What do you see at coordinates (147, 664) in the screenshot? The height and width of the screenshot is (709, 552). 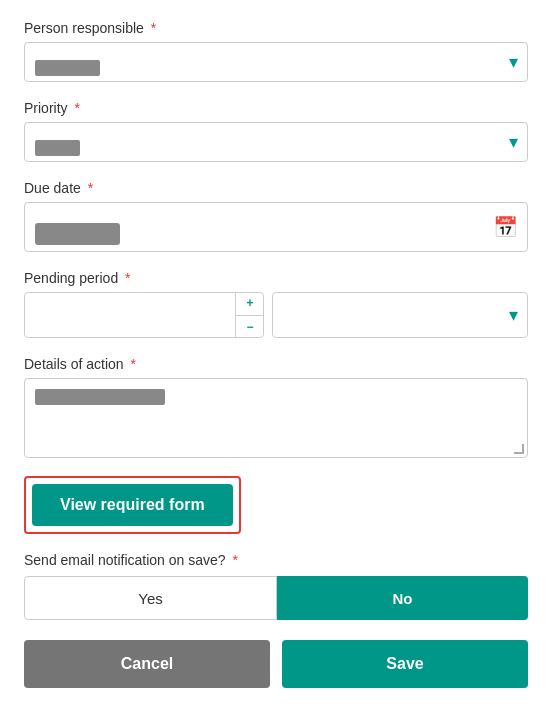 I see `cancel-button: Cancel` at bounding box center [147, 664].